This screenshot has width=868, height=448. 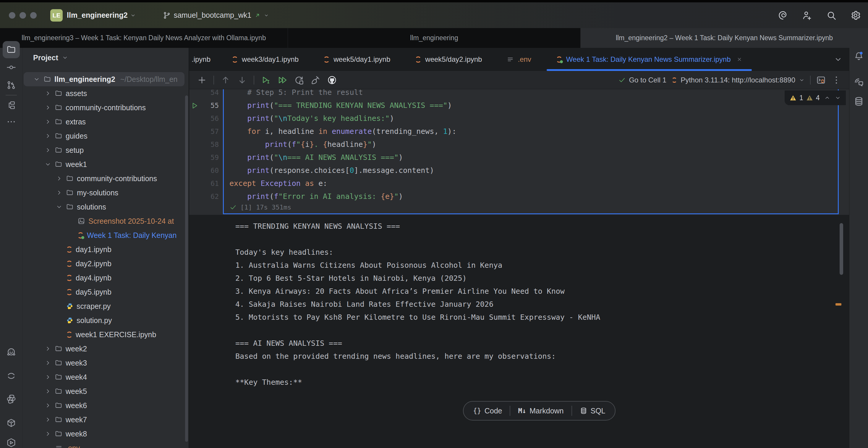 I want to click on structure-tool-button, so click(x=11, y=105).